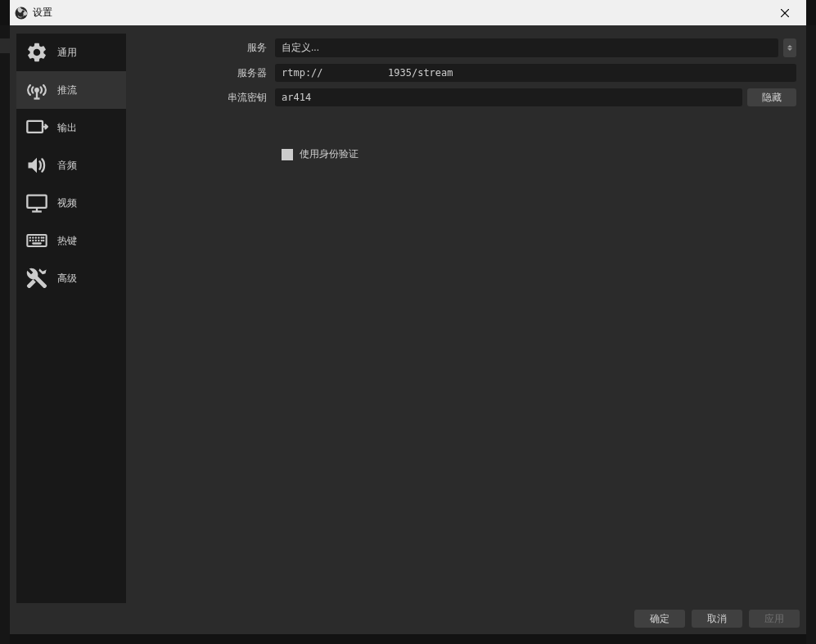 The height and width of the screenshot is (644, 816). Describe the element at coordinates (772, 97) in the screenshot. I see `hide-button: 隐藏` at that location.